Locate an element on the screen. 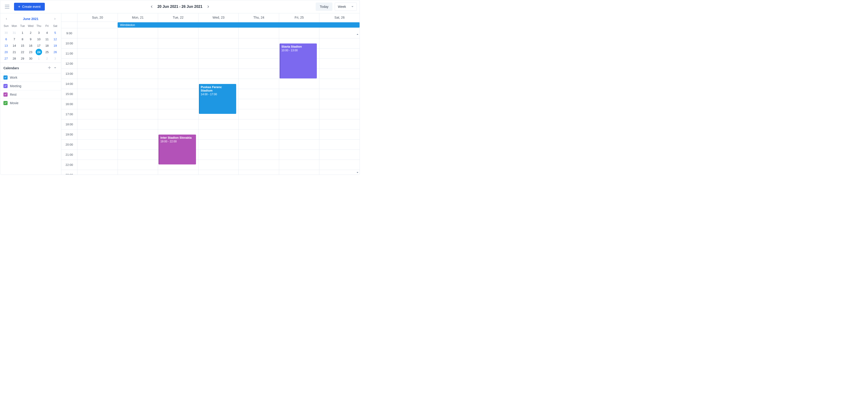 The image size is (868, 420). mini-day-cell: 24 is located at coordinates (39, 52).